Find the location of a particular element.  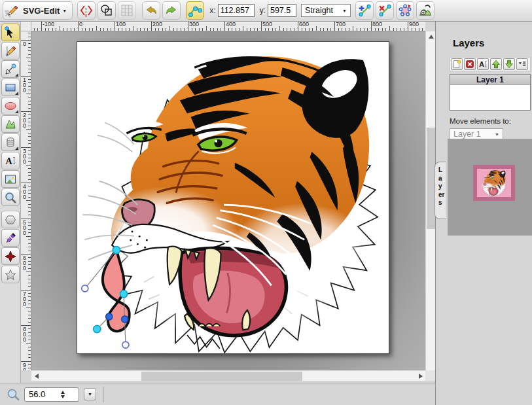

tool-text: A is located at coordinates (10, 161).